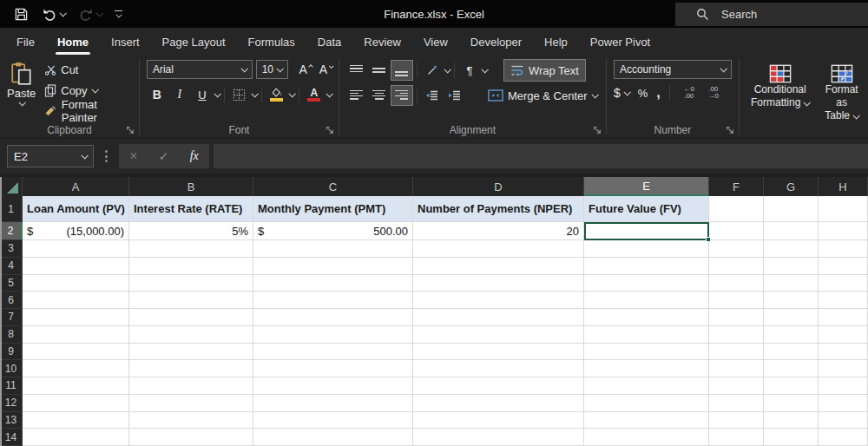 This screenshot has height=446, width=868. What do you see at coordinates (432, 70) in the screenshot?
I see `orientation-button` at bounding box center [432, 70].